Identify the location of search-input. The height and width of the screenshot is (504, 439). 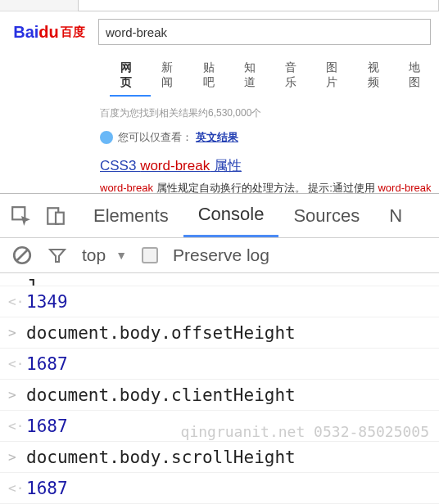
(265, 33).